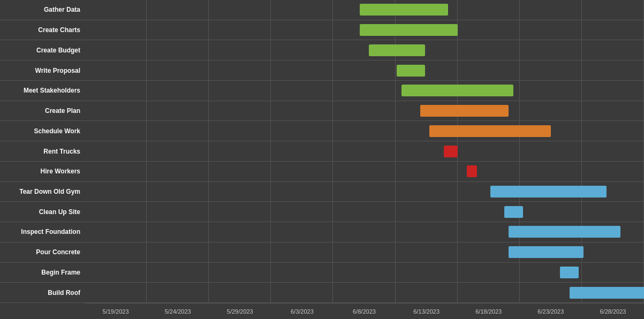 The image size is (644, 319). I want to click on task-label: Clean Up Site, so click(42, 212).